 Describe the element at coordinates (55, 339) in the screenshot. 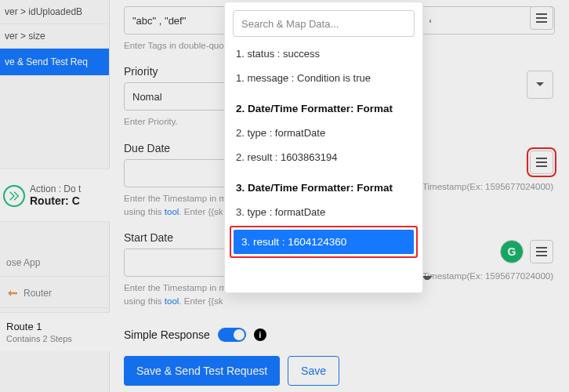

I see `route-subtitle: Contains 2 Steps` at that location.